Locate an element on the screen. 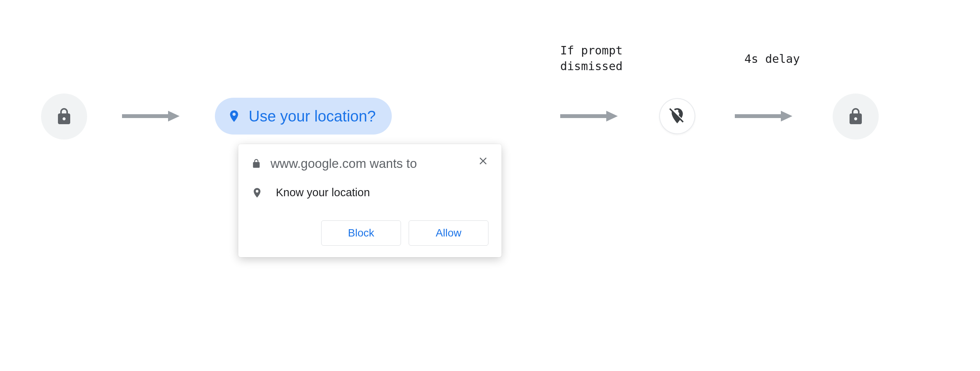 The image size is (980, 371). block-button: Block is located at coordinates (361, 233).